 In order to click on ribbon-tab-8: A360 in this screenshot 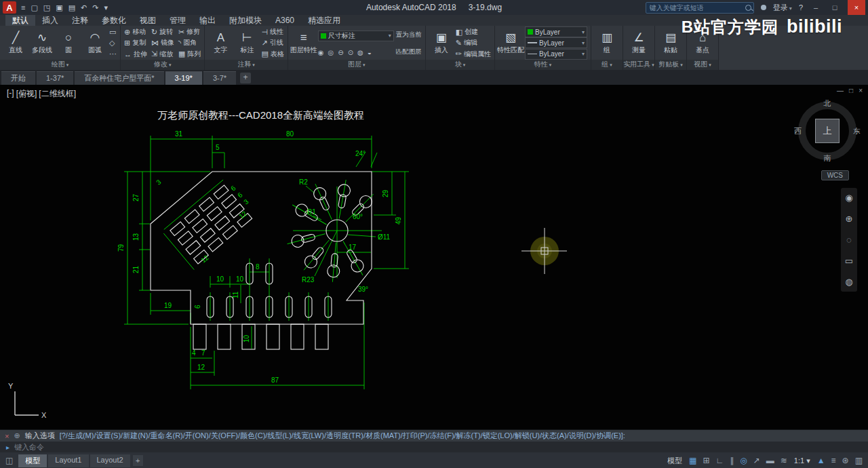, I will do `click(285, 20)`.